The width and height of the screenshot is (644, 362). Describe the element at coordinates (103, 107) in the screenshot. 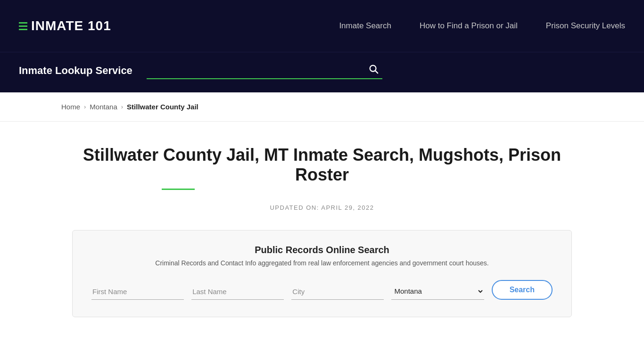

I see `breadcrumb-state: Montana` at that location.